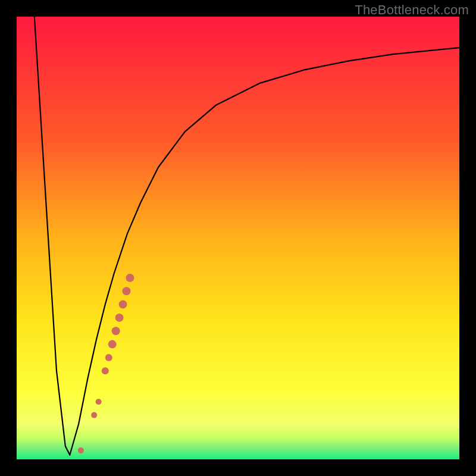 The height and width of the screenshot is (476, 476). I want to click on watermark-text: TheBottleneck.com, so click(412, 10).